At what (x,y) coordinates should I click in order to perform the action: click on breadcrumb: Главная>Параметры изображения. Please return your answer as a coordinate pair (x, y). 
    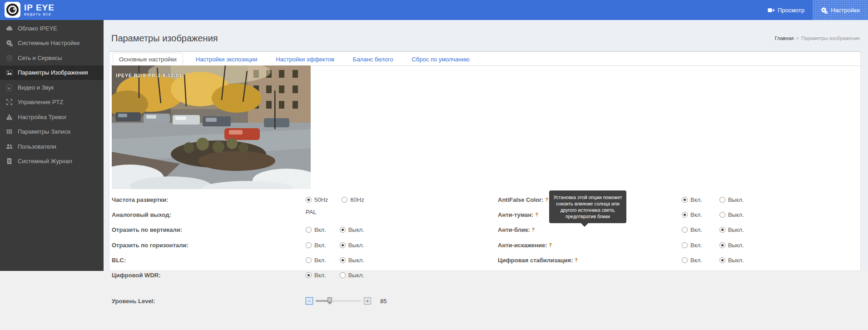
    Looking at the image, I should click on (818, 38).